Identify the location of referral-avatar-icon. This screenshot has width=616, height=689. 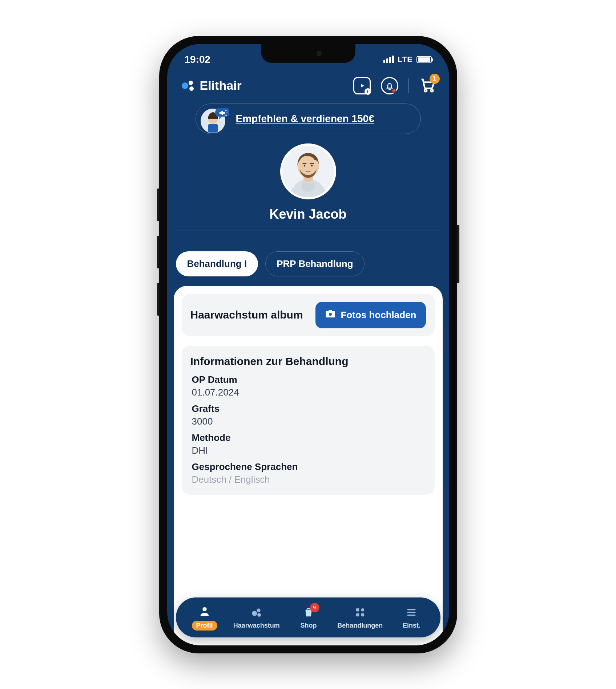
(213, 119).